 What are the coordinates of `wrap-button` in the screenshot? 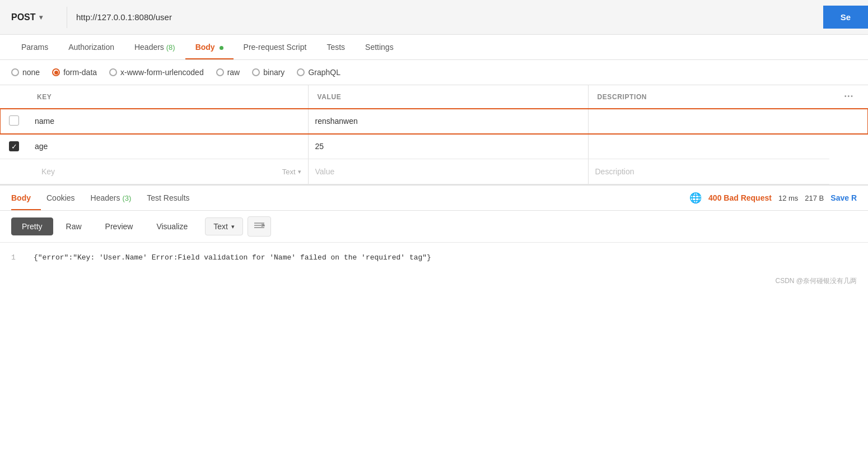 It's located at (259, 226).